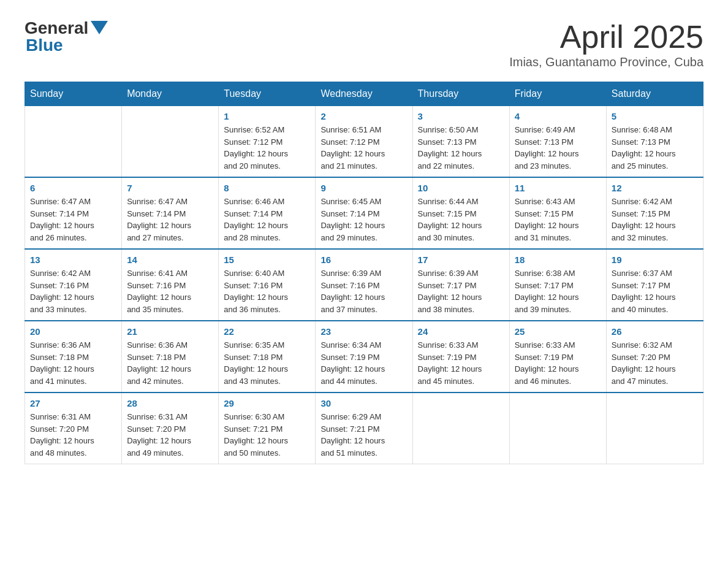 The width and height of the screenshot is (728, 563). Describe the element at coordinates (267, 285) in the screenshot. I see `calendar-cell: 15Sunrise: 6:40 AM Sunset: 7:16 PM Dayli…` at that location.